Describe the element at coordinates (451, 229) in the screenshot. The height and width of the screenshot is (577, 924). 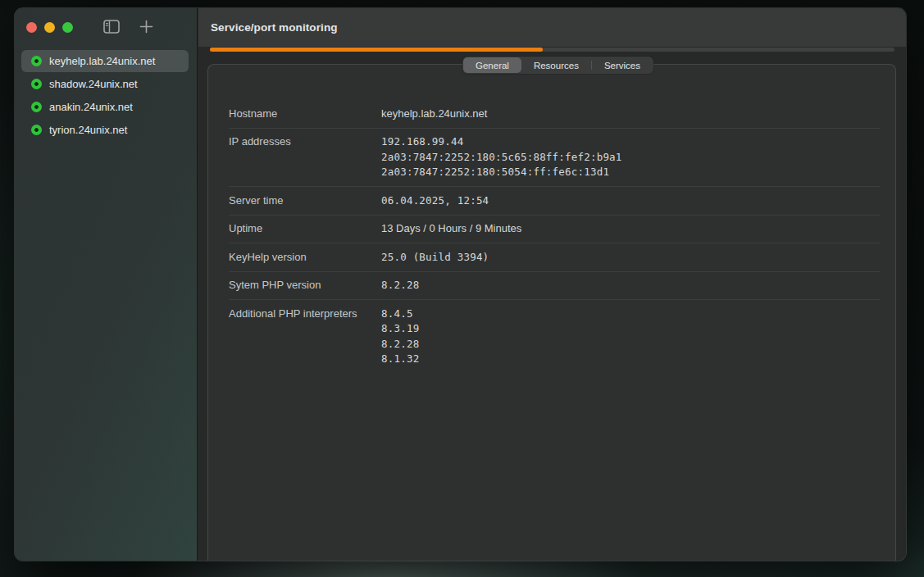
I see `detail-value: 13 Days / 0 Hours / 9 Minutes` at that location.